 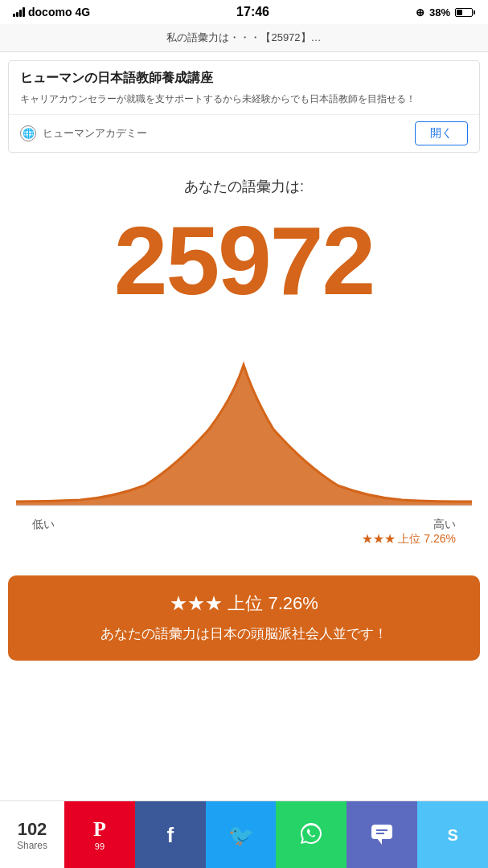 What do you see at coordinates (244, 106) in the screenshot?
I see `ad-banner: ヒューマンの日本語教師養成講座 キャリアカウンセラーが就職を支サポートするから未…` at bounding box center [244, 106].